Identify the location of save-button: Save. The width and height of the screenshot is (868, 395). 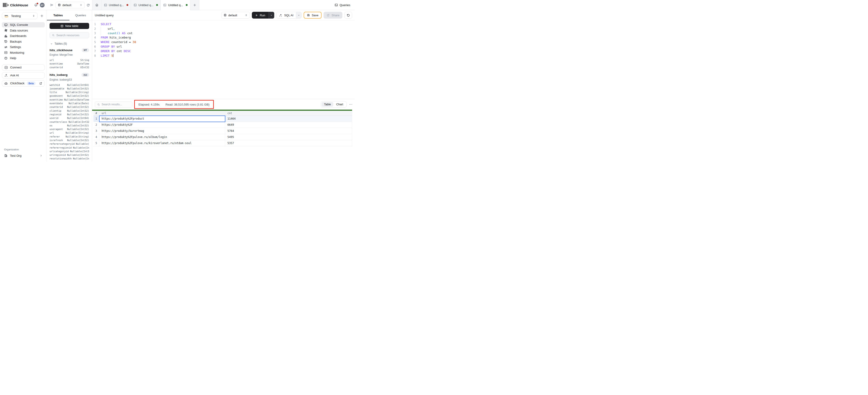
(313, 15).